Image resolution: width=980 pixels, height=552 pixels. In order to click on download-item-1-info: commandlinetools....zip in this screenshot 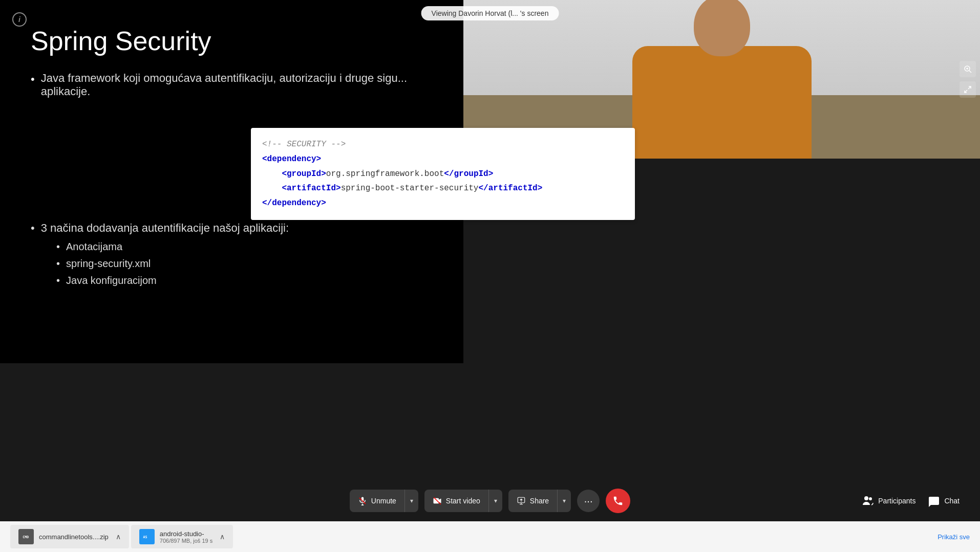, I will do `click(74, 537)`.